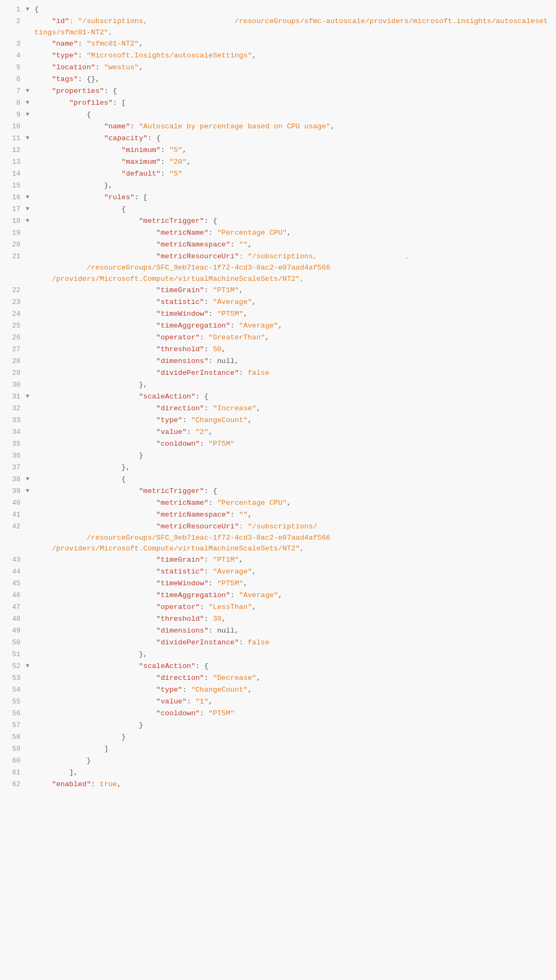 The image size is (556, 980). Describe the element at coordinates (13, 233) in the screenshot. I see `line-number: 19` at that location.